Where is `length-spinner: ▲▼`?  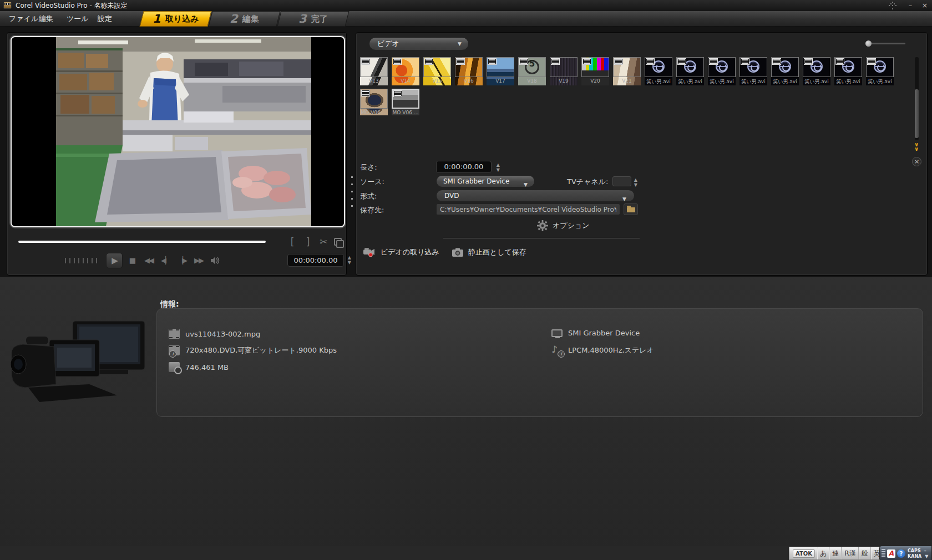 length-spinner: ▲▼ is located at coordinates (498, 167).